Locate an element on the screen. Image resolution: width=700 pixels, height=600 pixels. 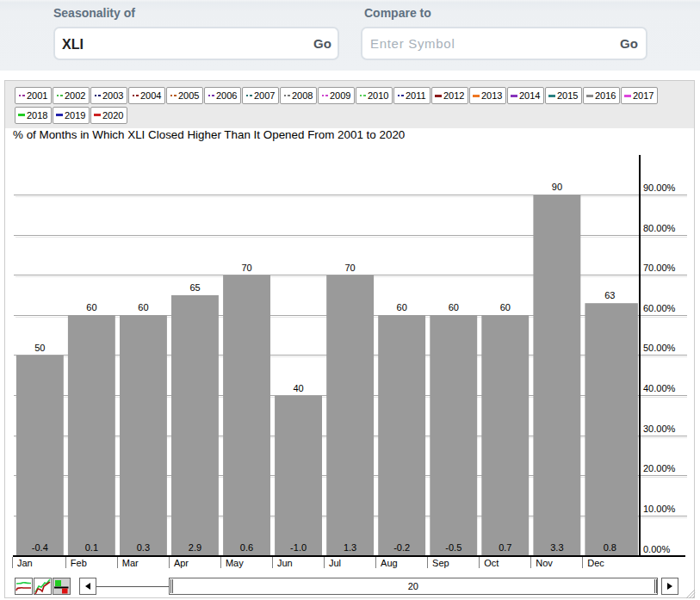
svg-text: 65 is located at coordinates (195, 288).